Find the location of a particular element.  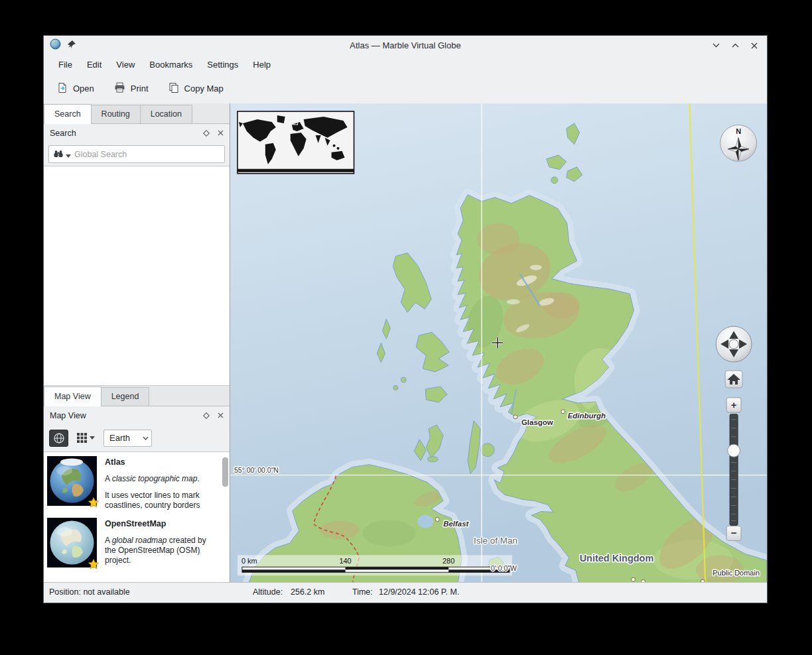

search-type-chevron-icon is located at coordinates (68, 154).